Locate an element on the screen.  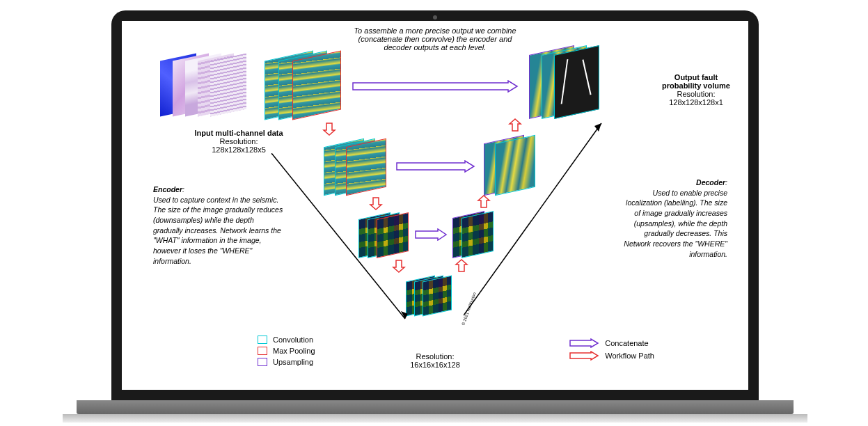
encoder-maxpool is located at coordinates (317, 86).